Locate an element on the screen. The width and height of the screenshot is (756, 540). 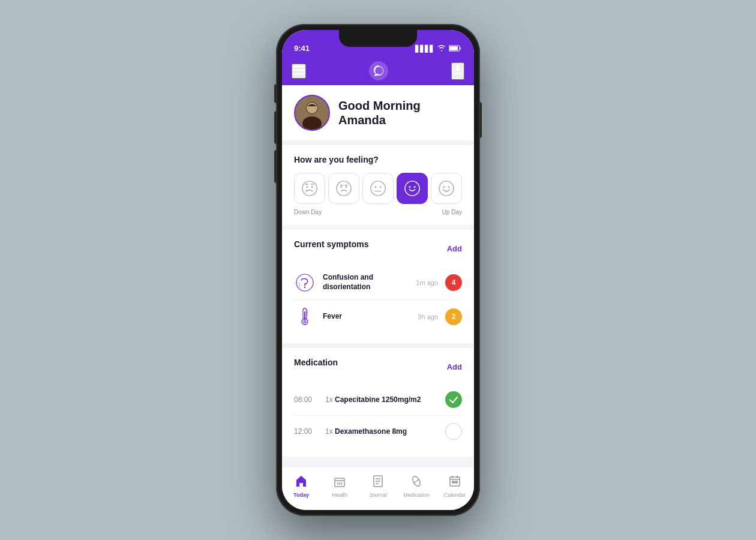
nav-journal-label: Journal is located at coordinates (378, 495).